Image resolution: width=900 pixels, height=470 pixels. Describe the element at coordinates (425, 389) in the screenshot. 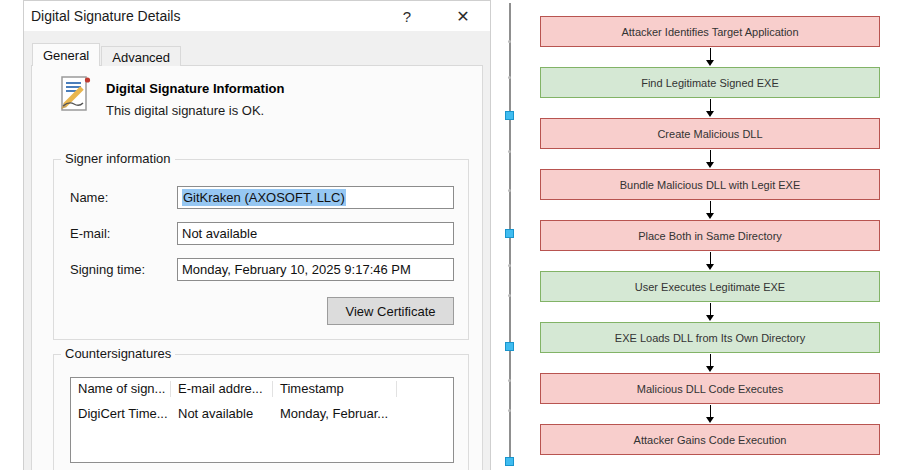

I see `column-header-filler` at that location.